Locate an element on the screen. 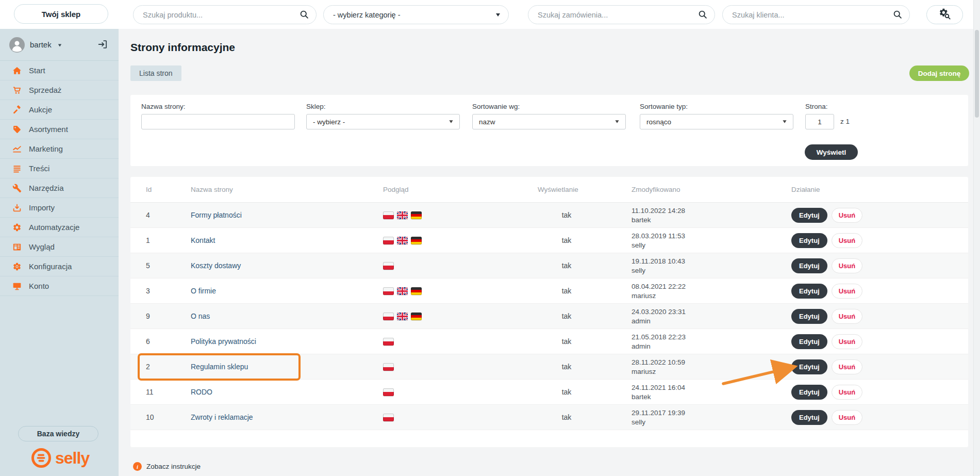  header-visible: Wyświetlanie is located at coordinates (558, 190).